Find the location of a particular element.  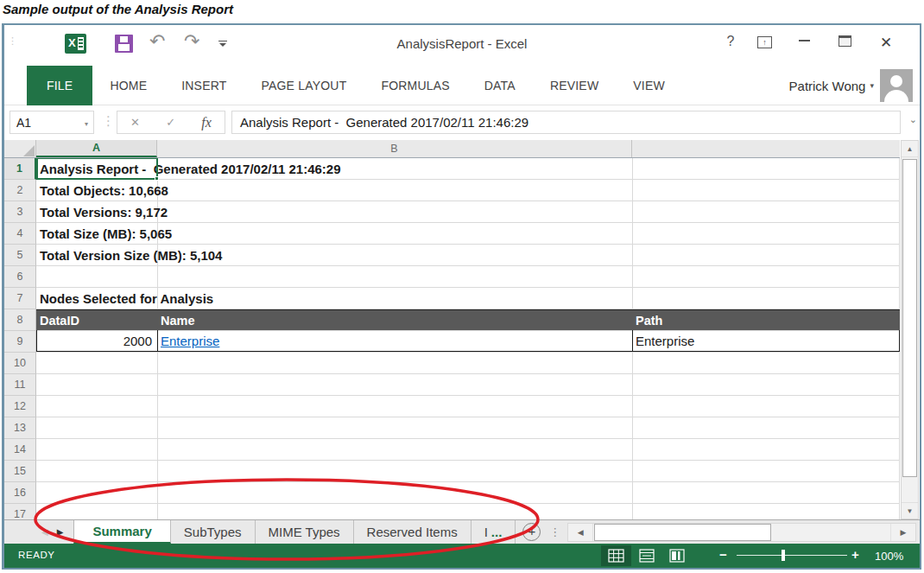

row-cells-8: DataIDNamePath is located at coordinates (468, 320).